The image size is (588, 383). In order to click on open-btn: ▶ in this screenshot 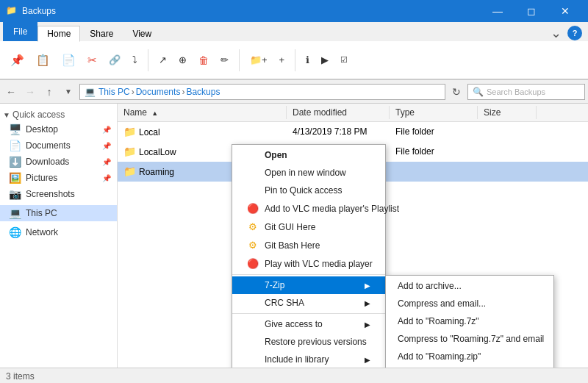, I will do `click(325, 60)`.